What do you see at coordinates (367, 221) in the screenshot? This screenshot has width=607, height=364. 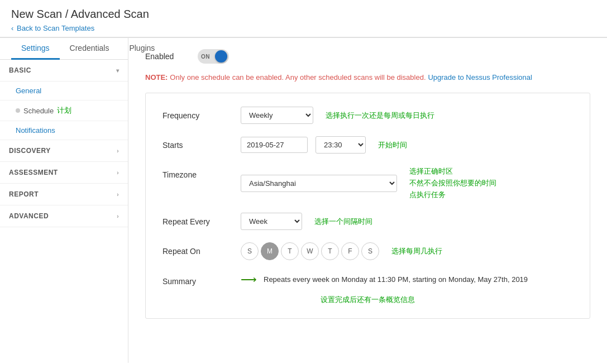 I see `repeat-every-row: Repeat Every Day Week Month 选择一个间隔时间` at bounding box center [367, 221].